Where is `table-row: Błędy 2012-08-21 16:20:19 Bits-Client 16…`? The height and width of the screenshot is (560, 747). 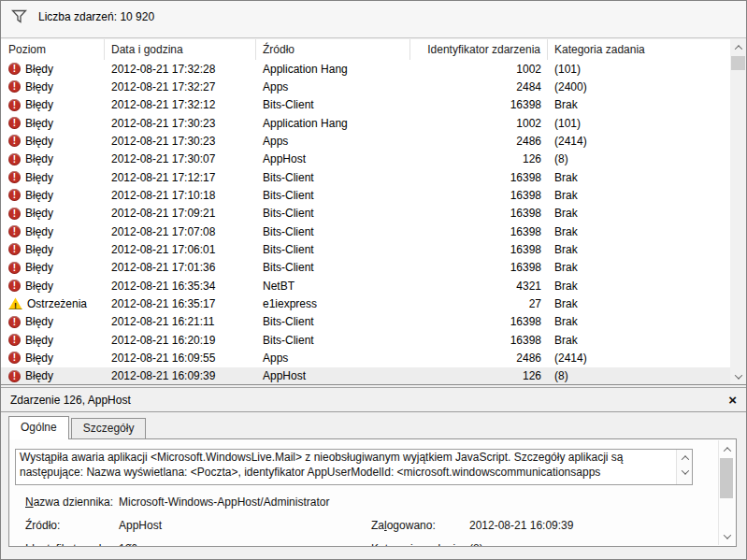 table-row: Błędy 2012-08-21 16:20:19 Bits-Client 16… is located at coordinates (366, 340).